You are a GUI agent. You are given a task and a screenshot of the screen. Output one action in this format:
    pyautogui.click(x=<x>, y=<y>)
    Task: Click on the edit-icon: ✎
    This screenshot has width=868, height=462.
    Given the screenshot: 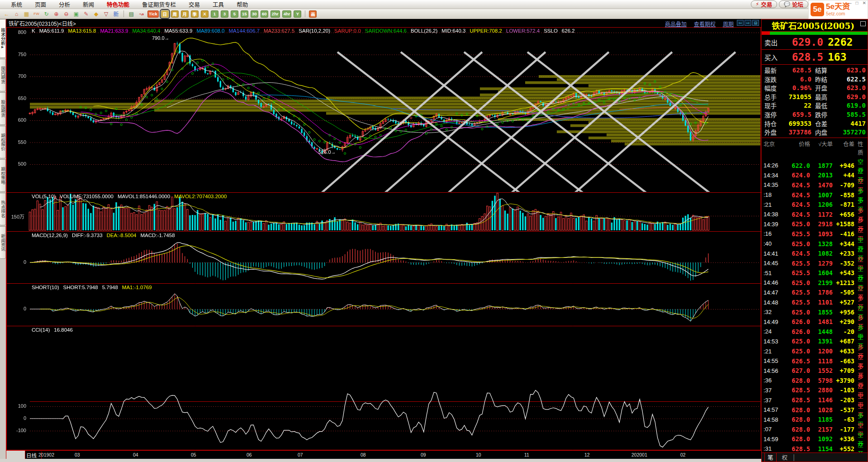 What is the action you would take?
    pyautogui.click(x=86, y=14)
    